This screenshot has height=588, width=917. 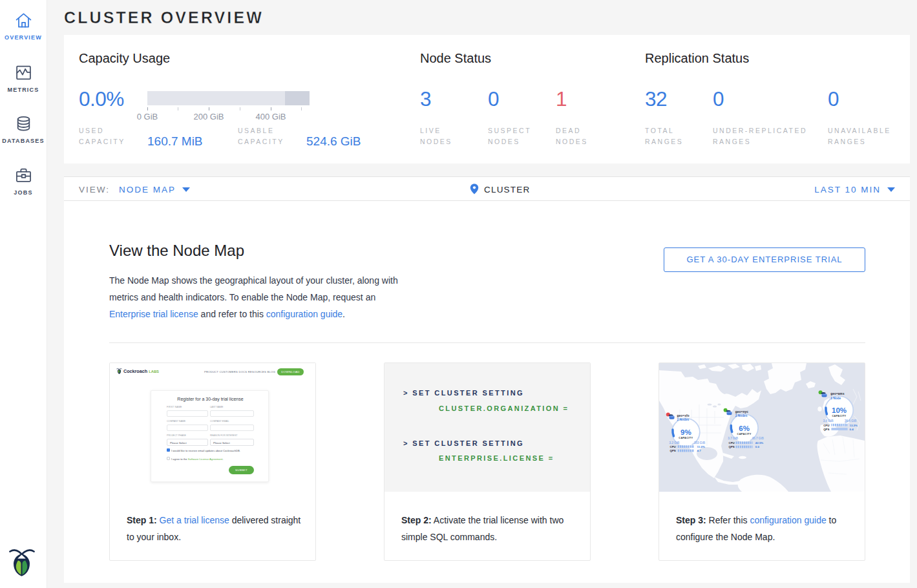 What do you see at coordinates (701, 447) in the screenshot?
I see `svg-text: 11.0%` at bounding box center [701, 447].